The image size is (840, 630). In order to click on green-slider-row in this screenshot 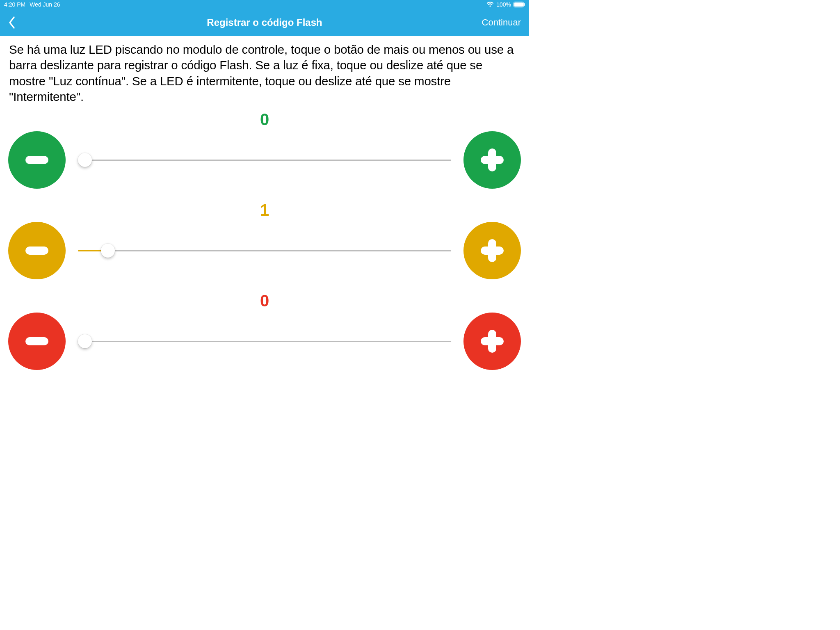, I will do `click(265, 160)`.